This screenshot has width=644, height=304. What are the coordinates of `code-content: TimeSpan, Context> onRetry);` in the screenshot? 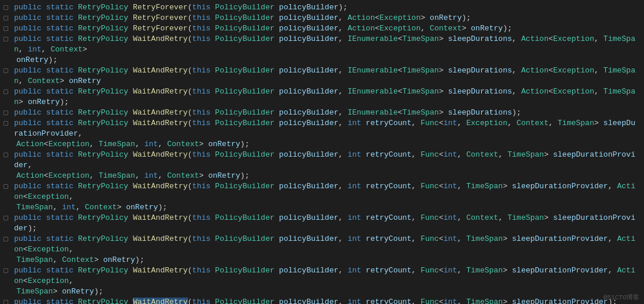 It's located at (327, 260).